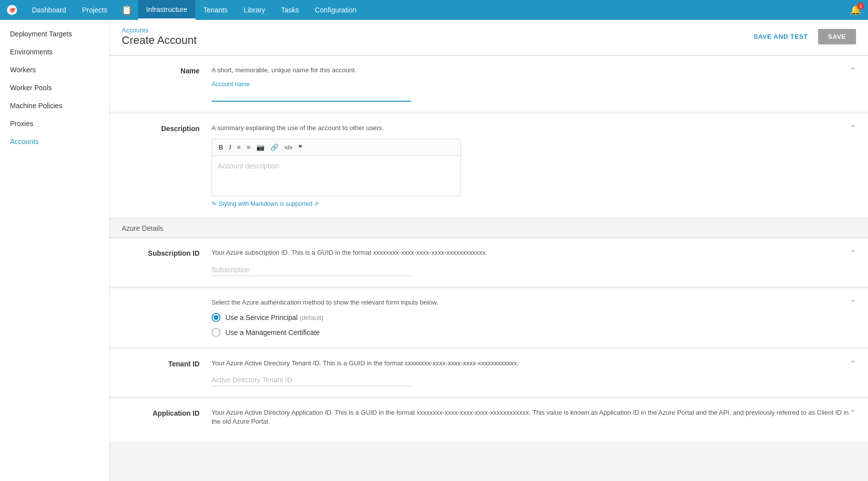  Describe the element at coordinates (268, 204) in the screenshot. I see `markdown-link: Styling with Markdown is supported ⇗` at that location.